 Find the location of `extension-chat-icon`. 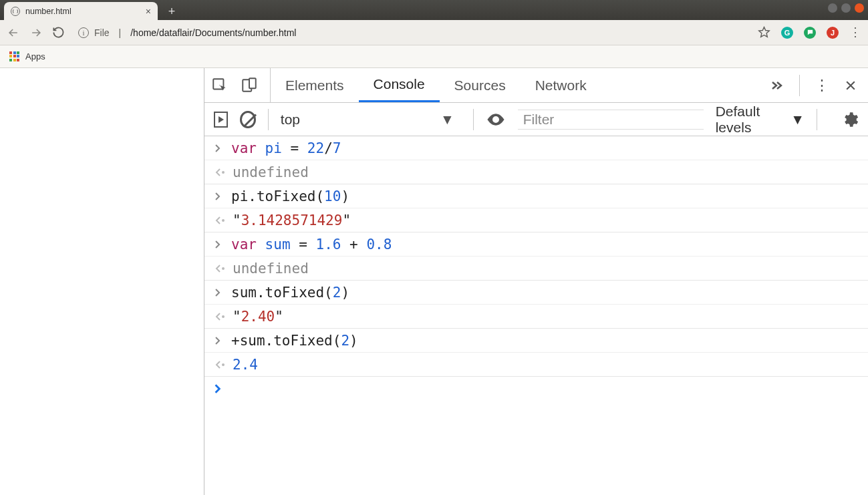

extension-chat-icon is located at coordinates (810, 33).